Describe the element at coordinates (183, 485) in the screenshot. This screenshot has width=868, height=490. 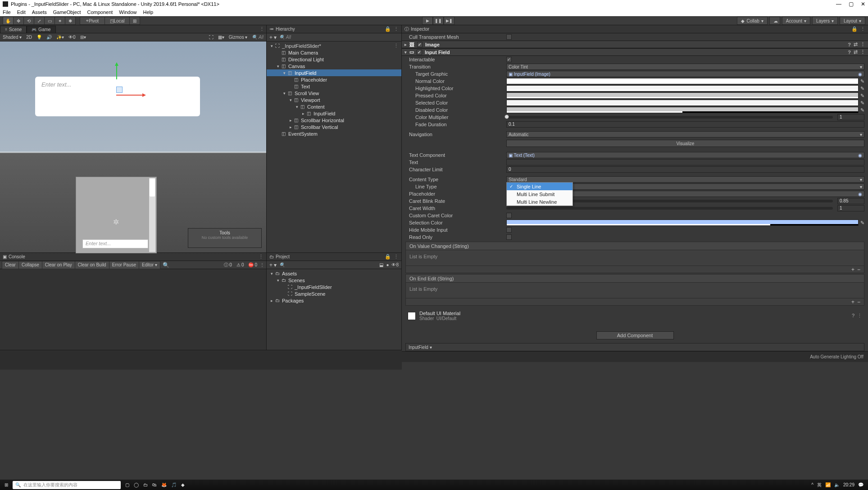
I see `unity-task-icon: ◆` at that location.